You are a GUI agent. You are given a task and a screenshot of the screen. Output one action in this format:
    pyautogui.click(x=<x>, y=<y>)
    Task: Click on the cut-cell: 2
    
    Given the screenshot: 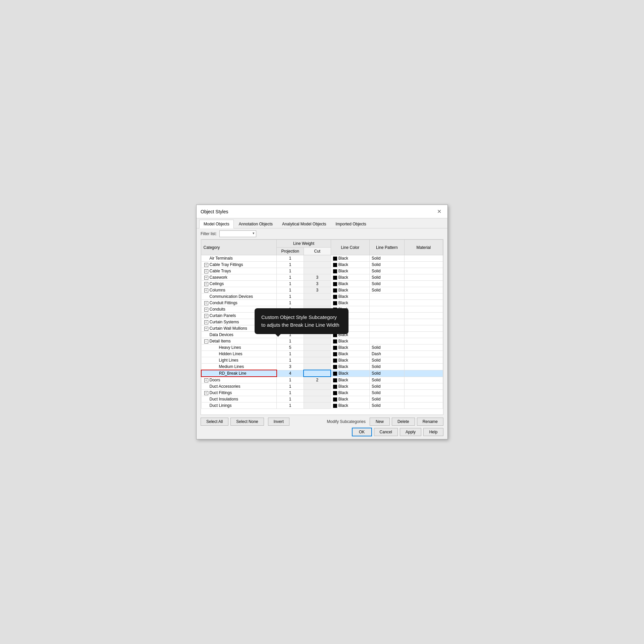 What is the action you would take?
    pyautogui.click(x=317, y=380)
    